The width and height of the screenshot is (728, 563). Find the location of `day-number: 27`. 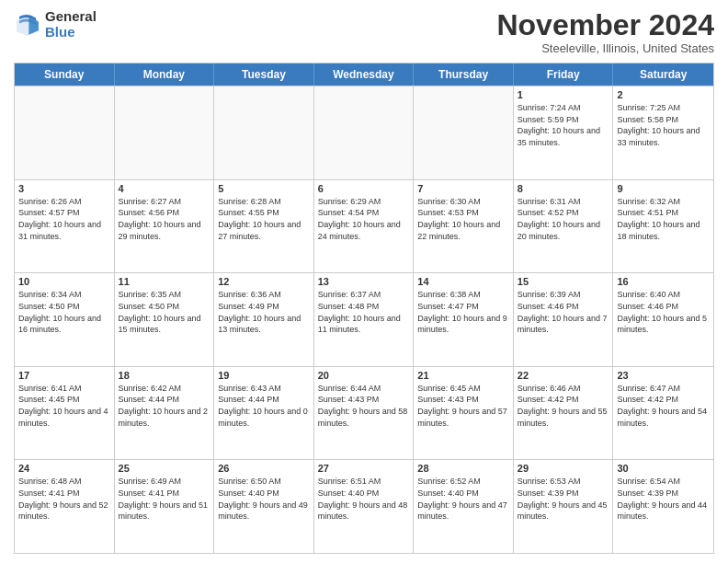

day-number: 27 is located at coordinates (364, 468).